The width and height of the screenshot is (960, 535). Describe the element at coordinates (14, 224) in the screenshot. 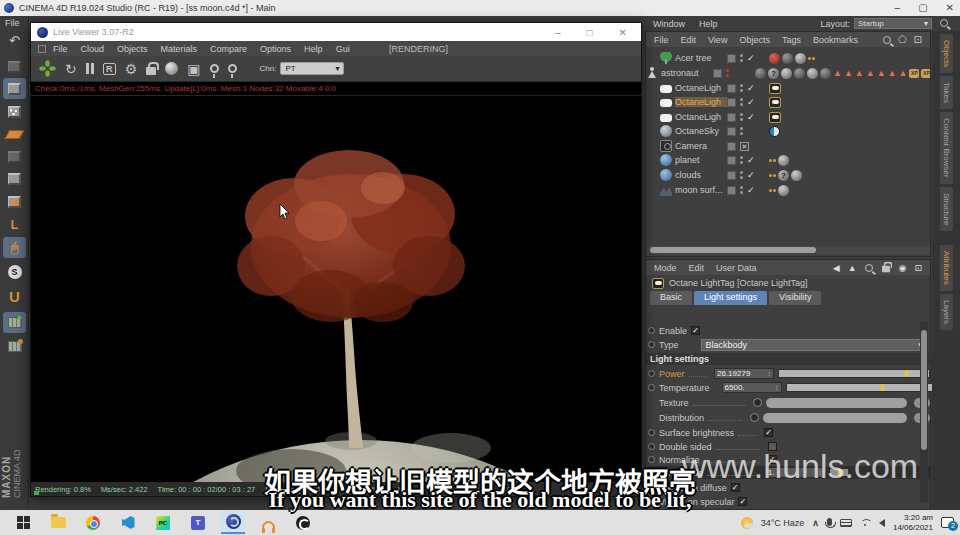

I see `axis-mode-tool: L` at that location.